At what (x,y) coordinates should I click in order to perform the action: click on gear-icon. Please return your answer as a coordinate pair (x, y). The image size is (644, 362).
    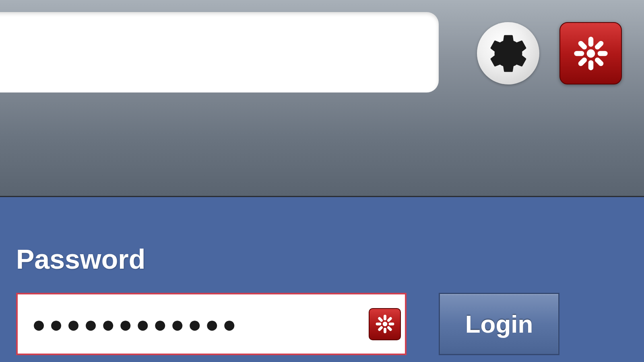
    Looking at the image, I should click on (508, 53).